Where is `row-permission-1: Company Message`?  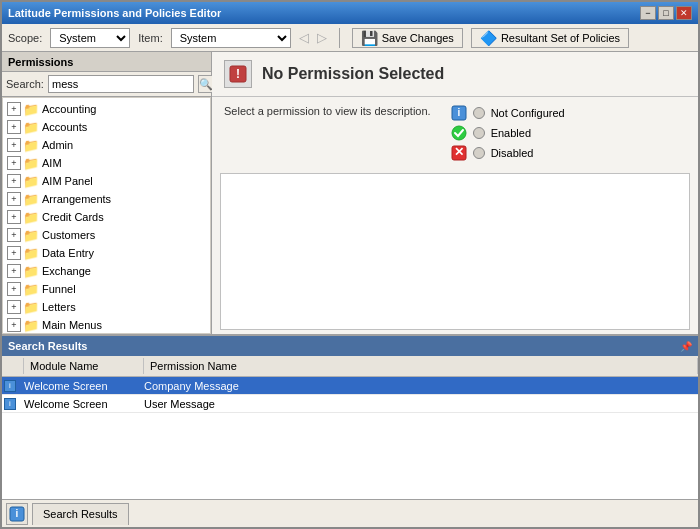
row-permission-1: Company Message is located at coordinates (418, 386).